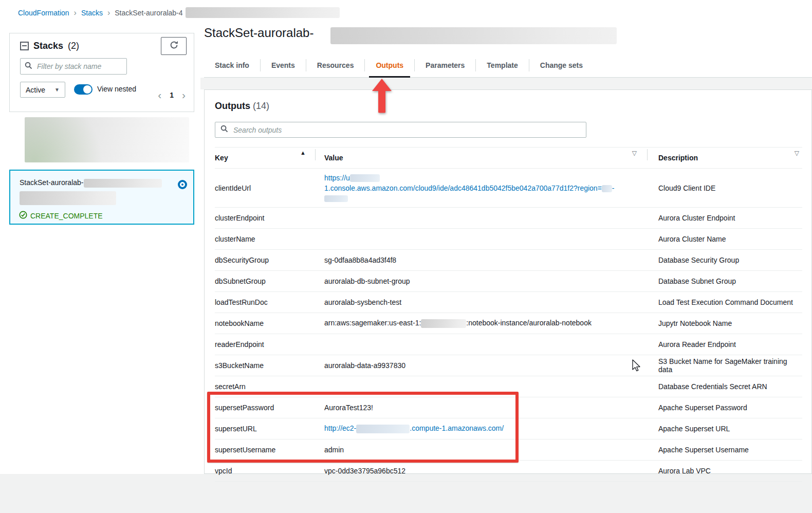 The image size is (812, 513). I want to click on content-gap, so click(506, 83).